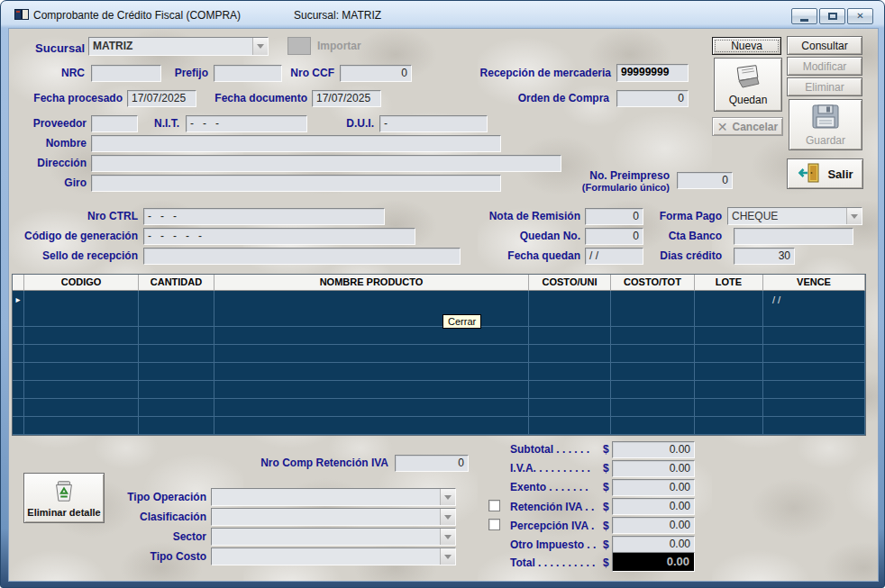  Describe the element at coordinates (248, 74) in the screenshot. I see `prefijo-input` at that location.